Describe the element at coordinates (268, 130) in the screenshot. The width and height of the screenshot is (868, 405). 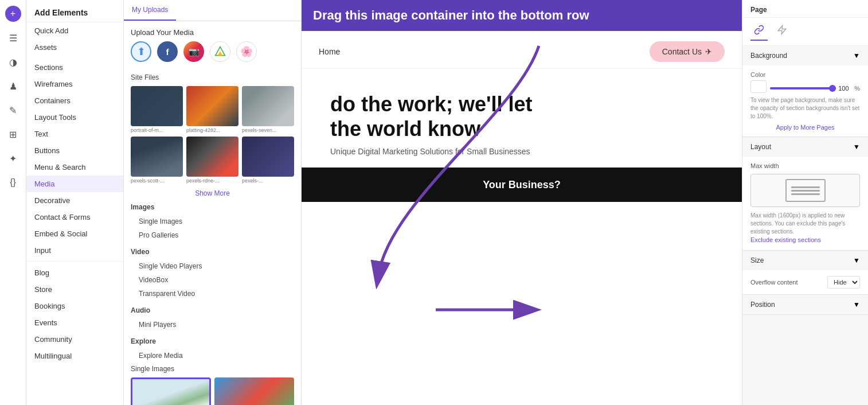
I see `image-label-pexels-seven: pexels-seven...` at that location.